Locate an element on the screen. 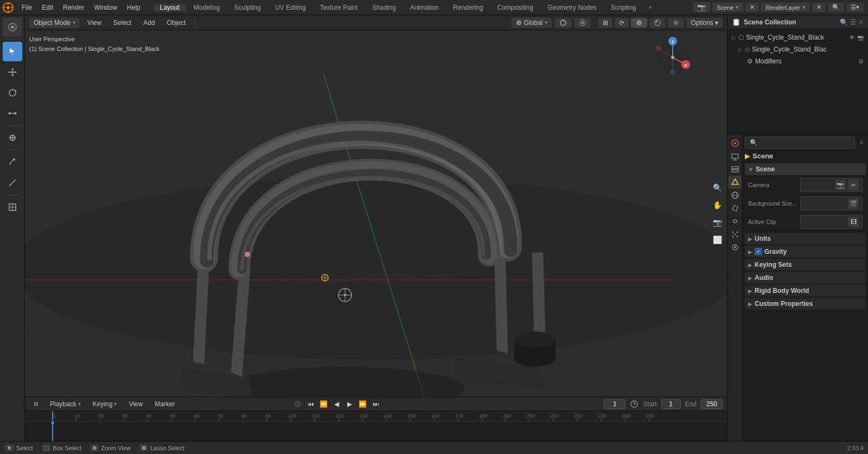 Image resolution: width=868 pixels, height=454 pixels. custom-properties-header: ▶ Custom Properties is located at coordinates (805, 304).